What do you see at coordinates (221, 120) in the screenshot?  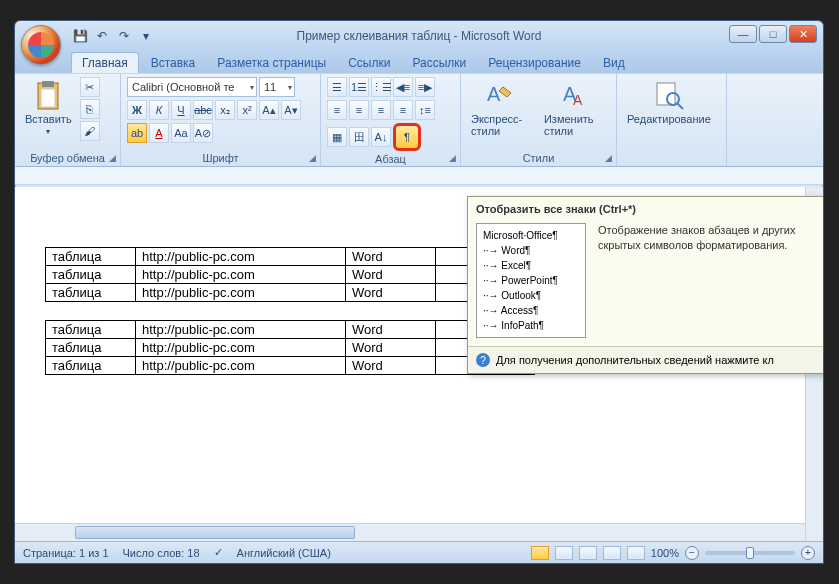 I see `group-font: Calibri (Основной те▾ 11▾ Ж К Ч abc x₂ x…` at bounding box center [221, 120].